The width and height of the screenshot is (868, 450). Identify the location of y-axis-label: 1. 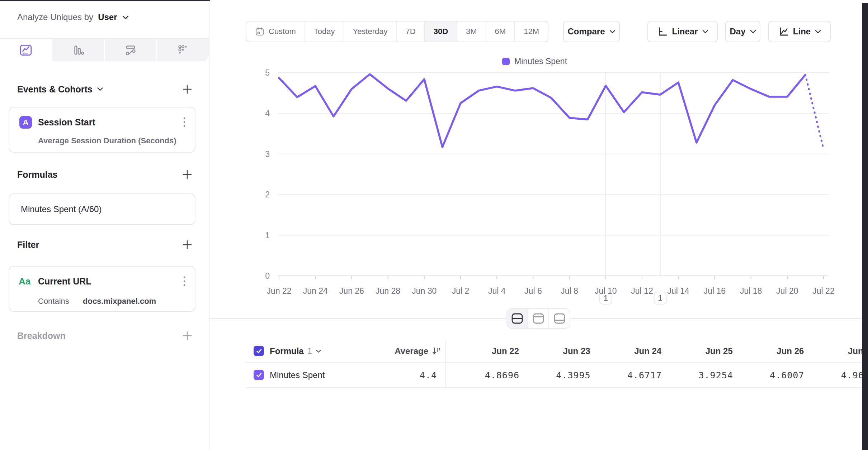
(268, 235).